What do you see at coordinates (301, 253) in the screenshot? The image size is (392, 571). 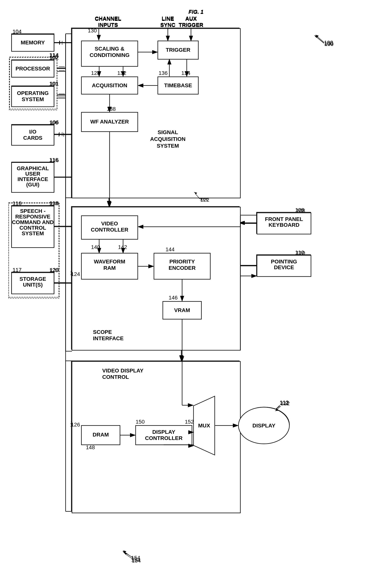 I see `svg-text: 110` at bounding box center [301, 253].